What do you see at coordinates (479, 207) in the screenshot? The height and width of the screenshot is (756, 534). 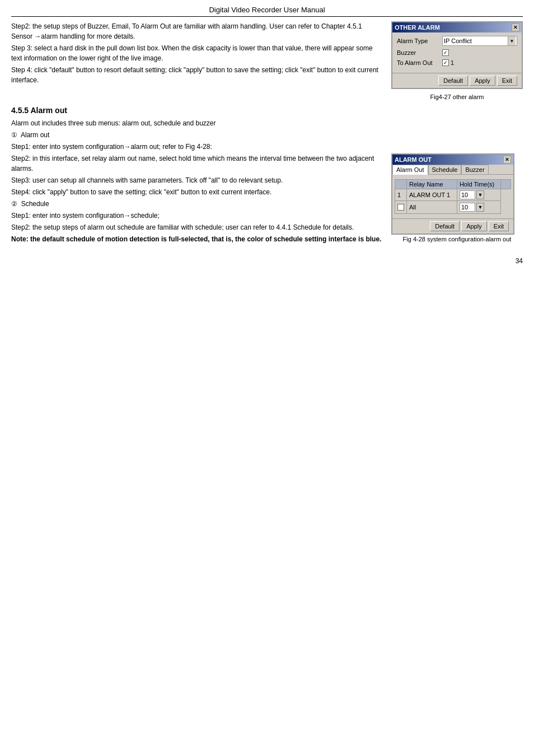 I see `all-hold-time-cell: ▼` at bounding box center [479, 207].